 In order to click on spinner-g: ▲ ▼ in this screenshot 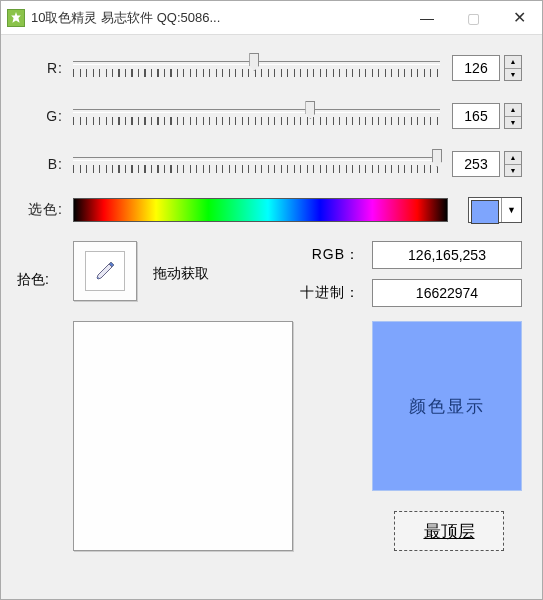, I will do `click(513, 116)`.